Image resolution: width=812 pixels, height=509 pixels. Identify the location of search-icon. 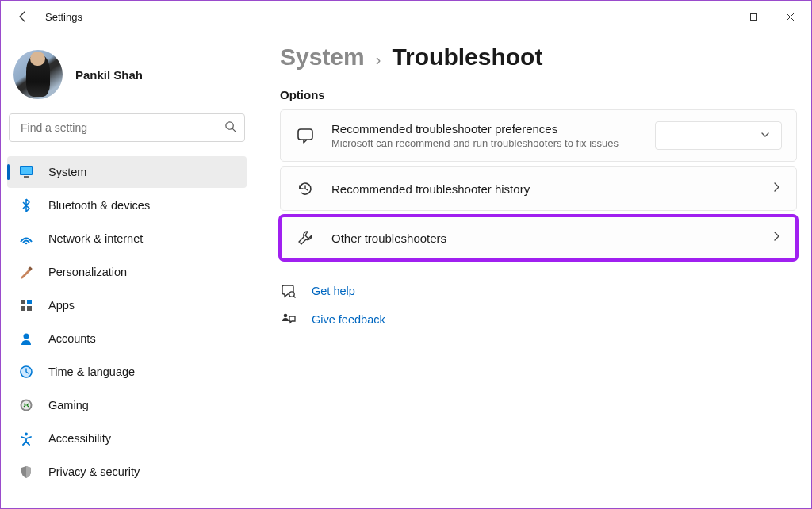
(230, 128).